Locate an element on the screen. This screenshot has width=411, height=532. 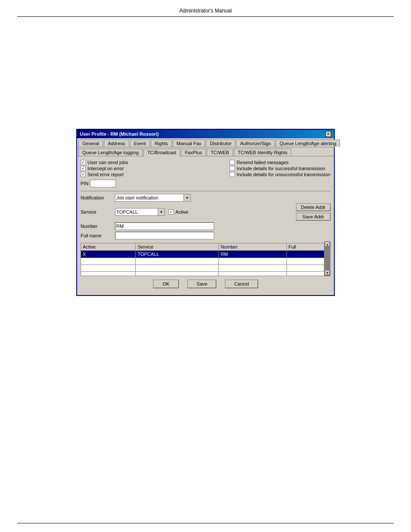
checkbox-resend is located at coordinates (232, 162).